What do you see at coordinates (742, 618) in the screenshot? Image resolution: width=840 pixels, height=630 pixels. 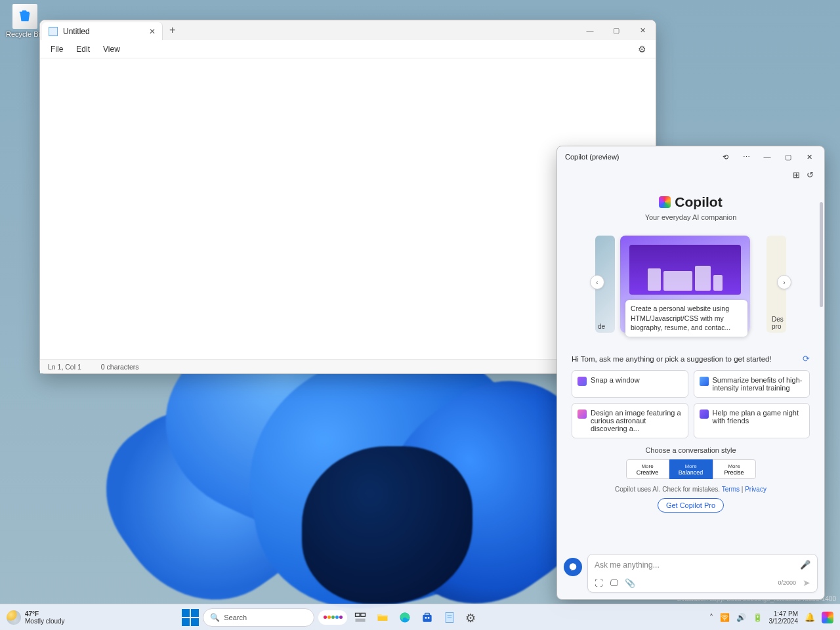 I see `volume-icon: 🔊` at bounding box center [742, 618].